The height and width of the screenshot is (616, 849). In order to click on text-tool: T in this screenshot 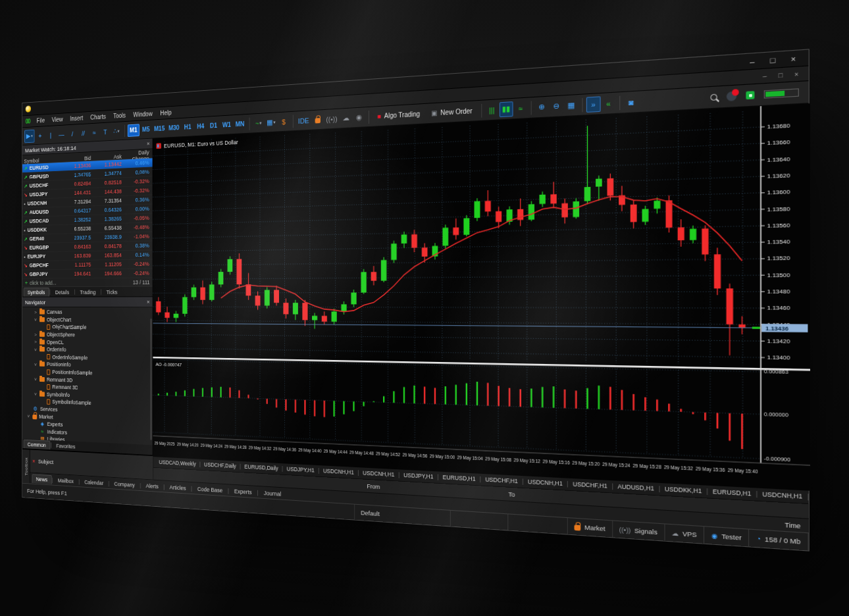, I will do `click(105, 132)`.